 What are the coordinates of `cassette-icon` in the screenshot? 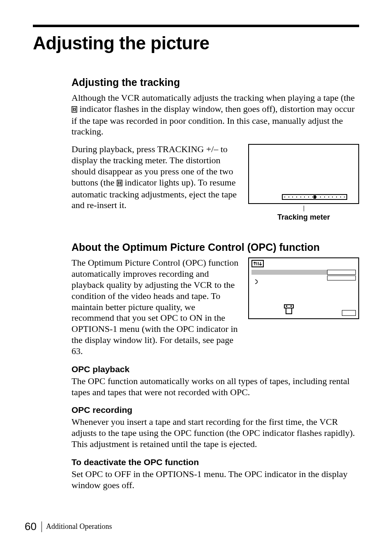 It's located at (289, 309).